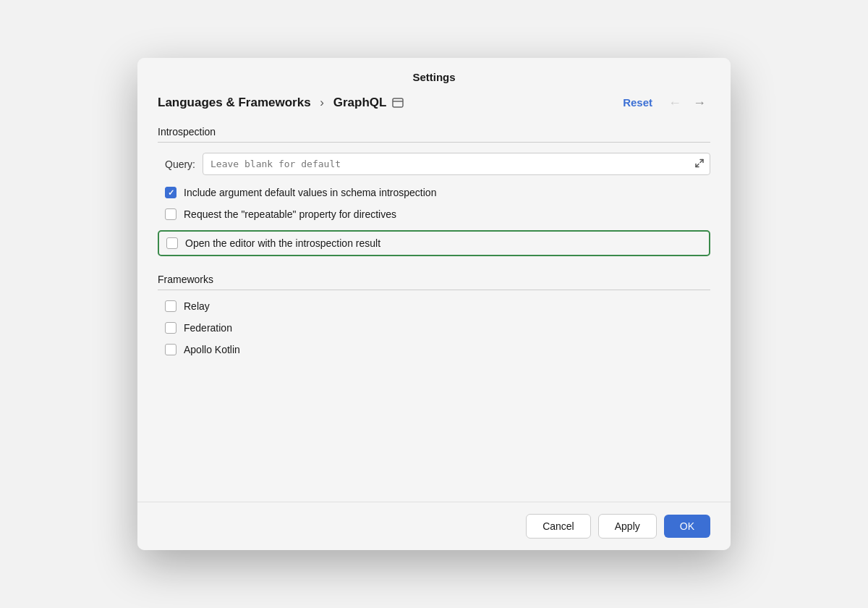 The image size is (868, 608). I want to click on checkbox-row-federation: Federation, so click(434, 328).